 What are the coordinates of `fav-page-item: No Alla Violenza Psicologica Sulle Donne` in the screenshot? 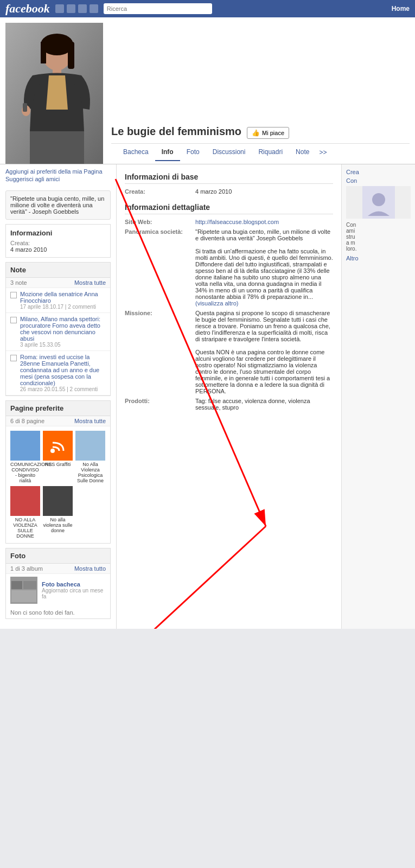 It's located at (90, 457).